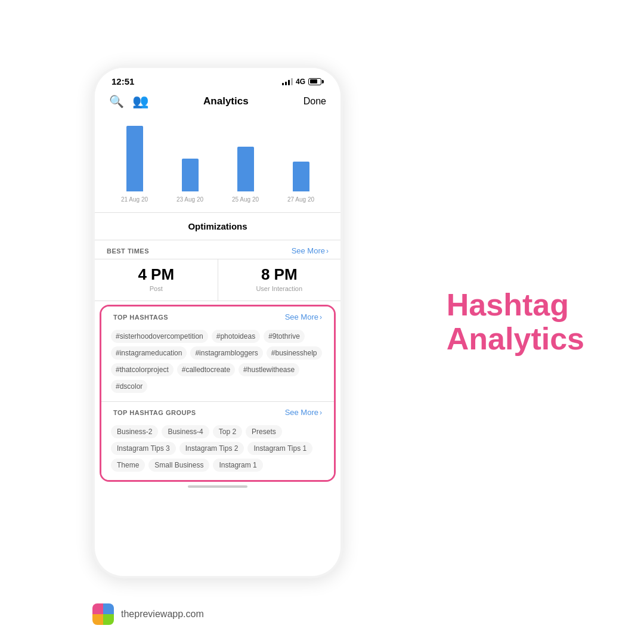  I want to click on group-tag-5: Instagram Tips 3, so click(143, 448).